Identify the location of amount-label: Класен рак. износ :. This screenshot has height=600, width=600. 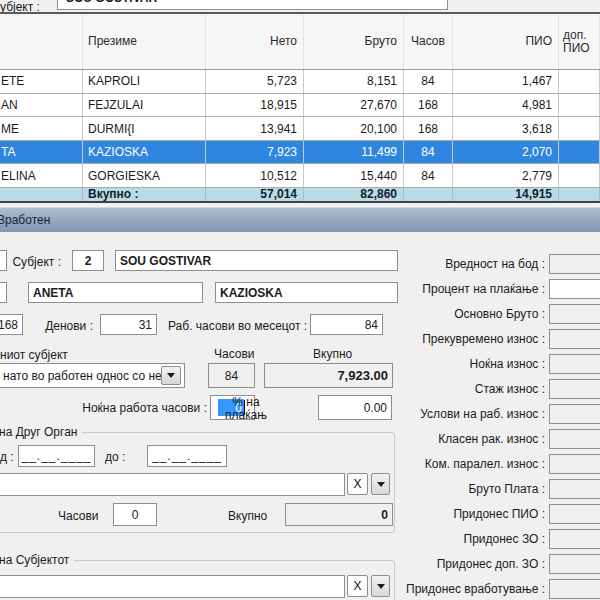
(458, 439).